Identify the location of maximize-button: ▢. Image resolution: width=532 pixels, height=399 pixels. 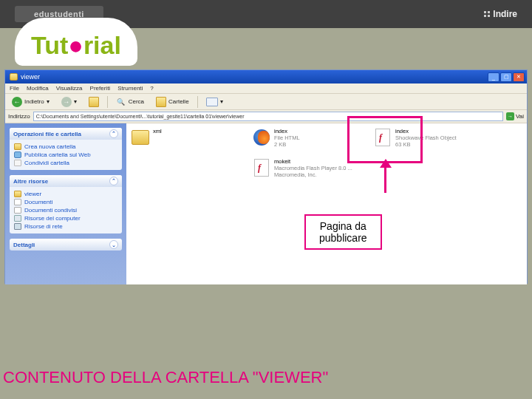
(506, 77).